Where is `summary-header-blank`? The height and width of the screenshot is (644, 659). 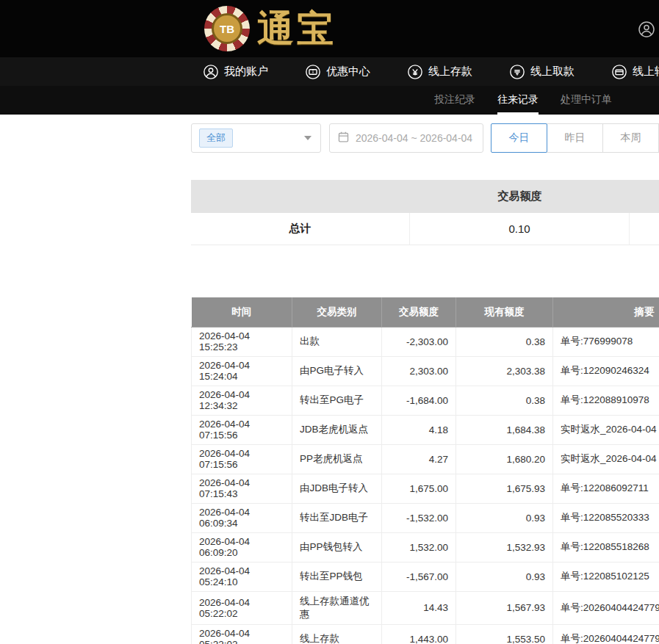
summary-header-blank is located at coordinates (300, 197).